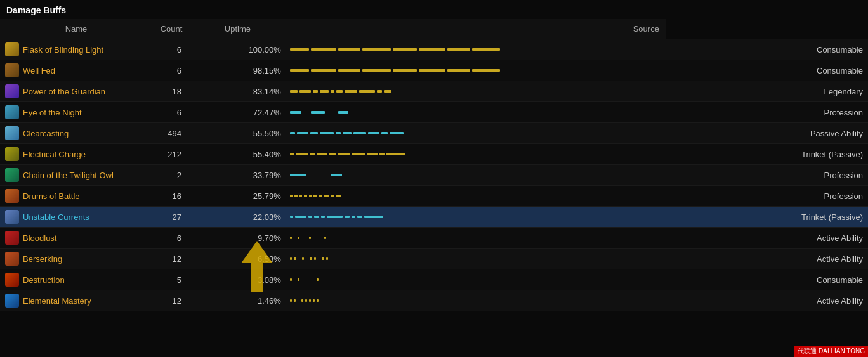 Image resolution: width=868 pixels, height=357 pixels. Describe the element at coordinates (434, 133) in the screenshot. I see `table-row: Clearcasting49455.50%Passive Ability` at that location.